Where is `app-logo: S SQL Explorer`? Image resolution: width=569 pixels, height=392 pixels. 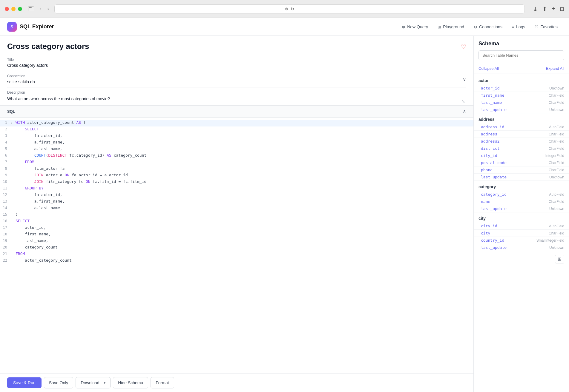
app-logo: S SQL Explorer is located at coordinates (30, 27).